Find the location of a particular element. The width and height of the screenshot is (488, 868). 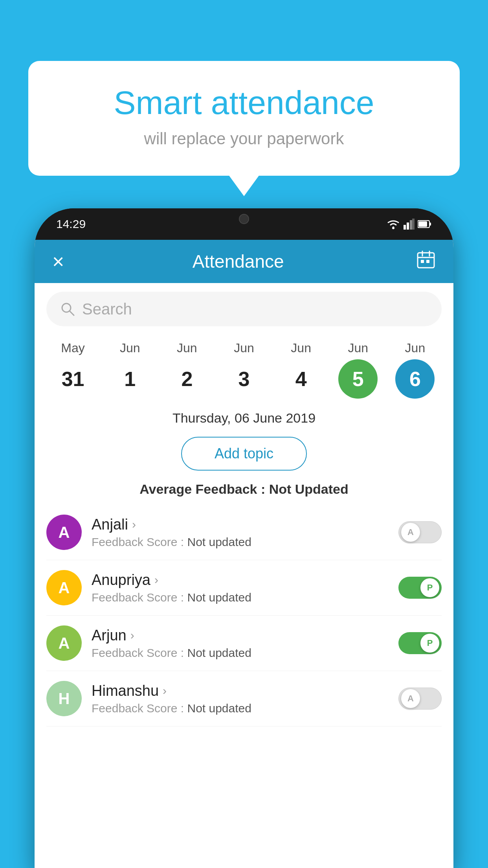

date-number: 6 is located at coordinates (415, 379).